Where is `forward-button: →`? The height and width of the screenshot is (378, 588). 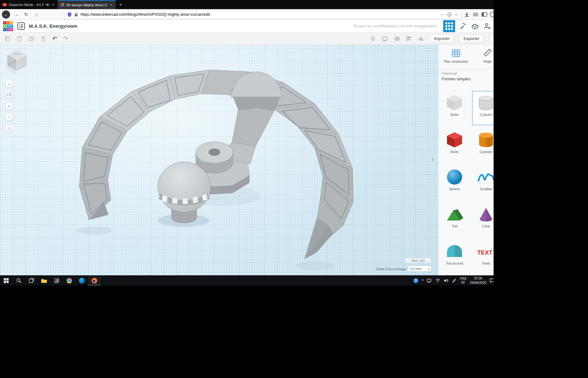 forward-button: → is located at coordinates (16, 14).